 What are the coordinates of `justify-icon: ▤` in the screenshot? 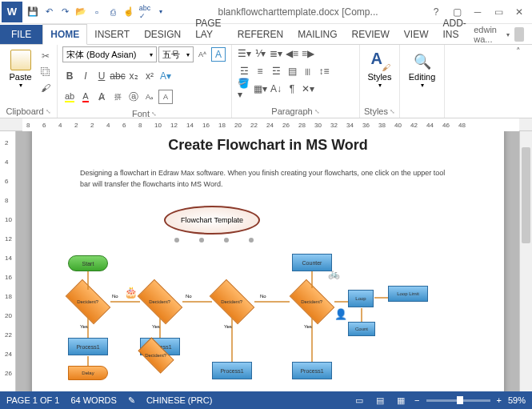 It's located at (292, 71).